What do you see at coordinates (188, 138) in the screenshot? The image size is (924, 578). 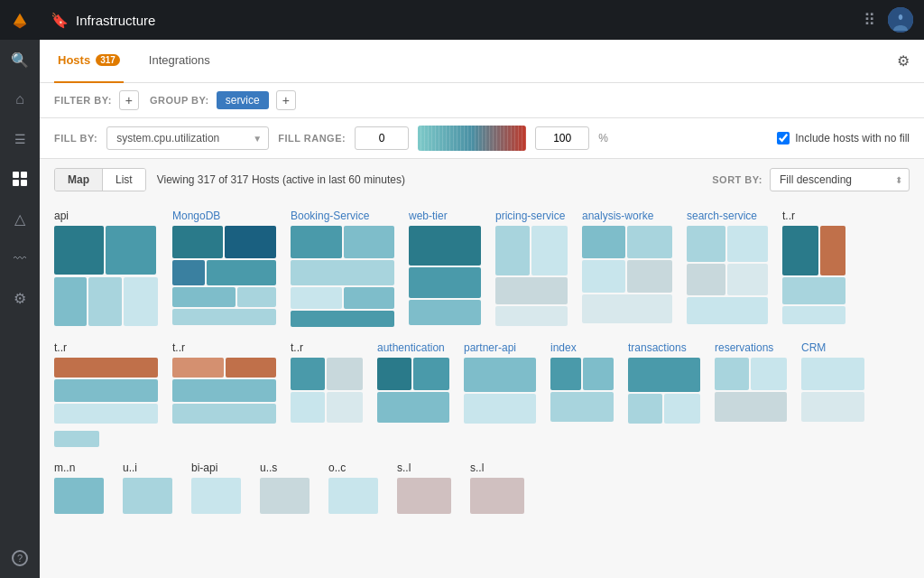 I see `fill-by-select: system.cpu.utilization` at bounding box center [188, 138].